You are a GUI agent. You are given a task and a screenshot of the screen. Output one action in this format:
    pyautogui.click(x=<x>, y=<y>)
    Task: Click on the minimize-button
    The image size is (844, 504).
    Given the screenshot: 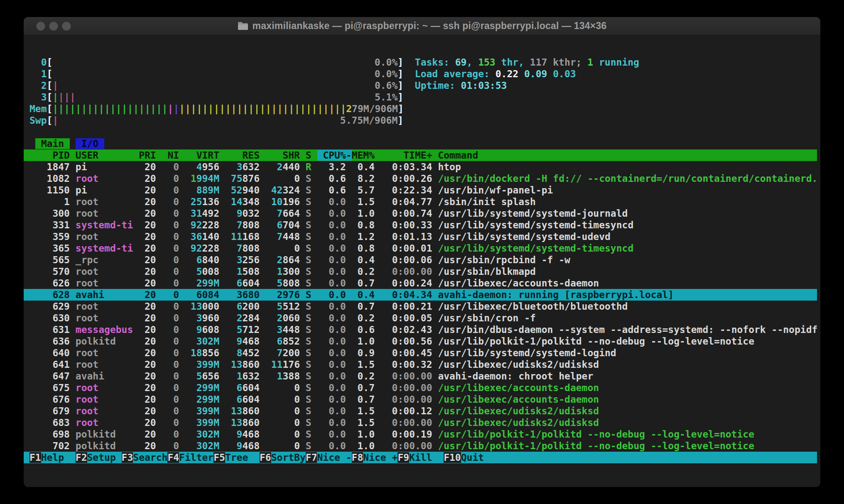 What is the action you would take?
    pyautogui.click(x=54, y=26)
    